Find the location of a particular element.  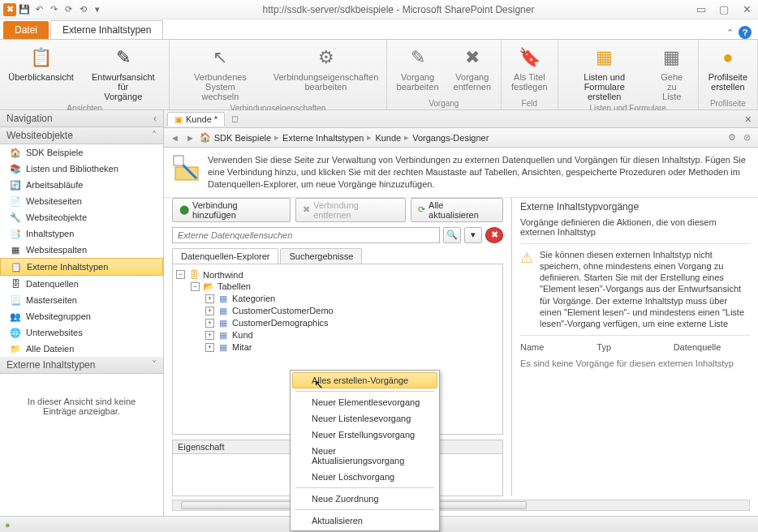

undo-icon: ↶ is located at coordinates (39, 10).